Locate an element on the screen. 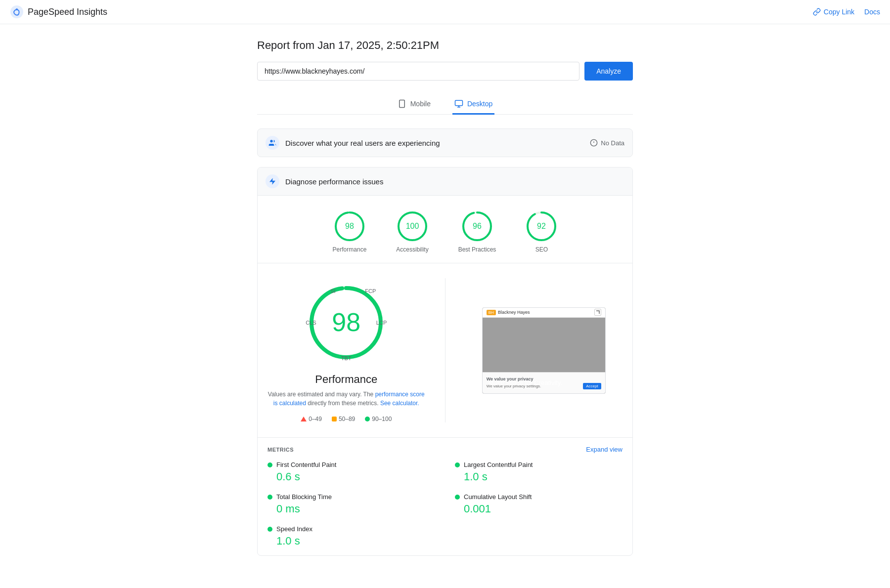 This screenshot has height=588, width=890. thumbnail-expand-icon is located at coordinates (598, 312).